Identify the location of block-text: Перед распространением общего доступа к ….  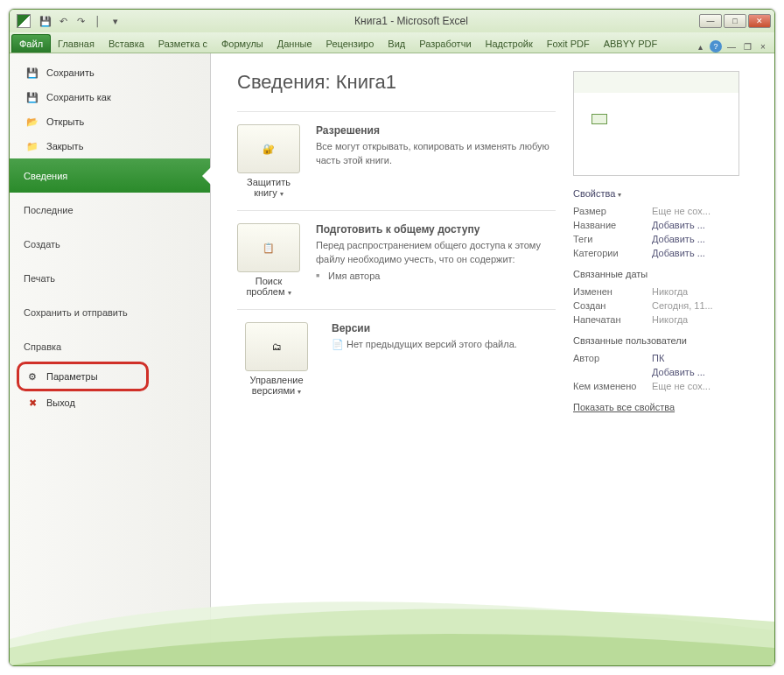
(436, 253).